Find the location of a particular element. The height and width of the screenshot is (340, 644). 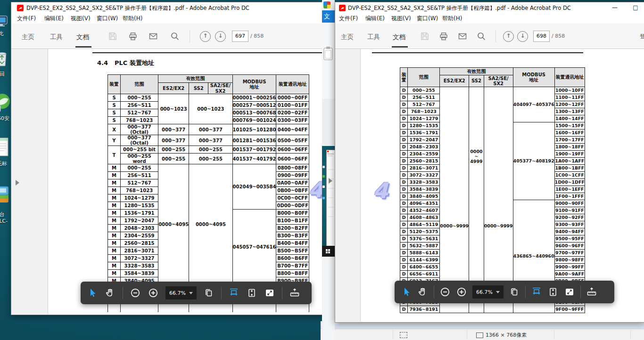

table-cell: 范围 is located at coordinates (139, 85).